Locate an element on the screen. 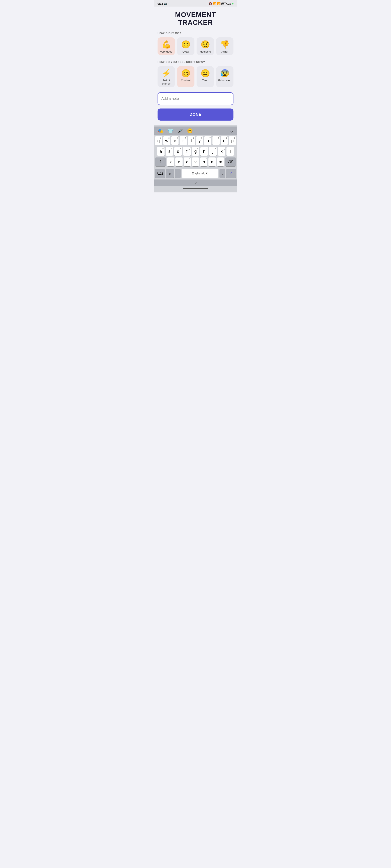 The height and width of the screenshot is (868, 391). key-m: m is located at coordinates (220, 162).